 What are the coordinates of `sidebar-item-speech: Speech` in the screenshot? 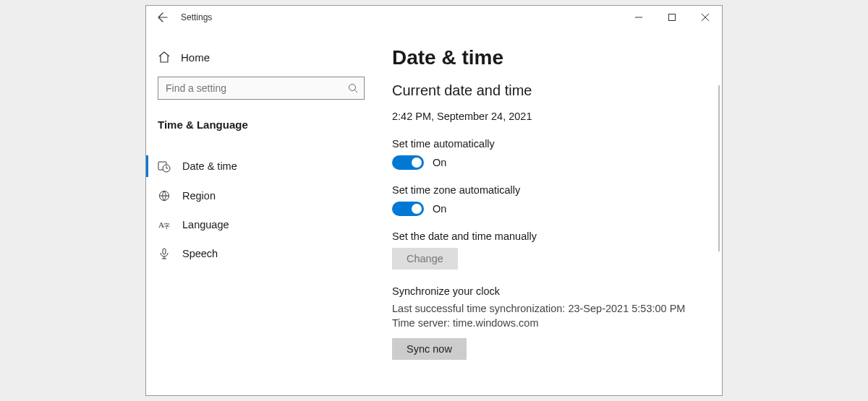 It's located at (261, 254).